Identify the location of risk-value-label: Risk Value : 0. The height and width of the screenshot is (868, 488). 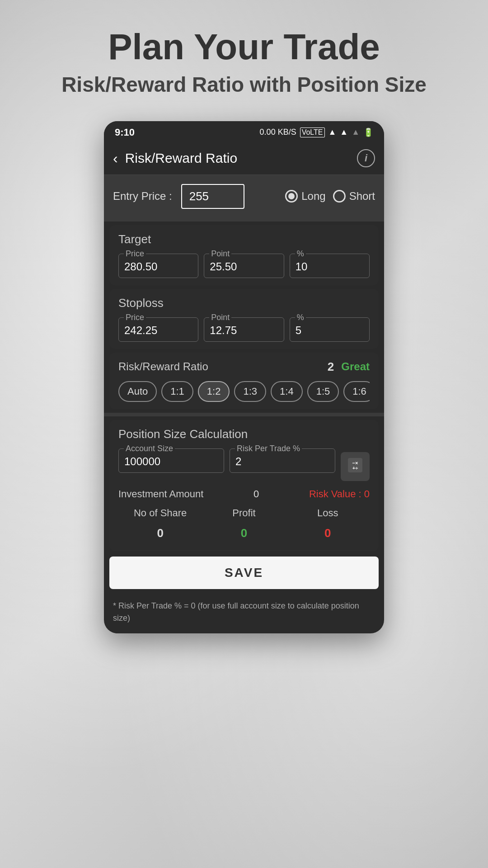
(339, 494).